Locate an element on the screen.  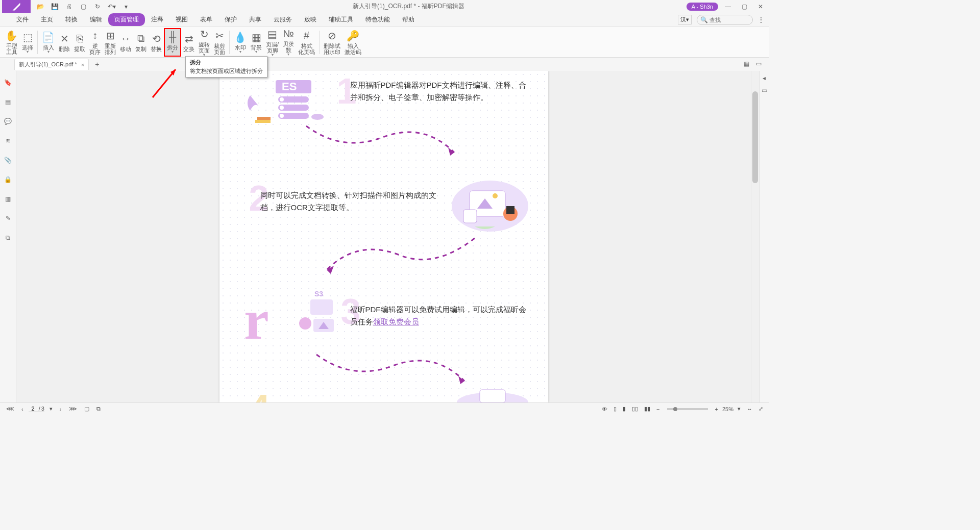
menu-more-icon: ⋮ is located at coordinates (761, 20).